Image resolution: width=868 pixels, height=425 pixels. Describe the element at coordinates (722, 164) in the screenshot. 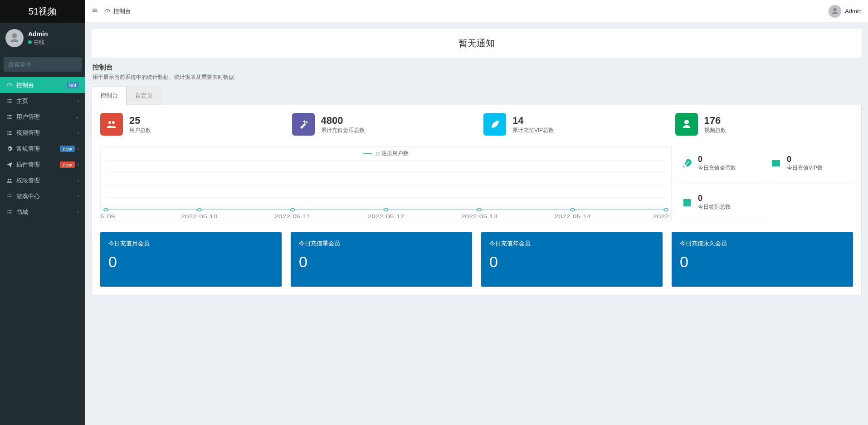

I see `mini-stat-0: 0今日充值金币数` at that location.